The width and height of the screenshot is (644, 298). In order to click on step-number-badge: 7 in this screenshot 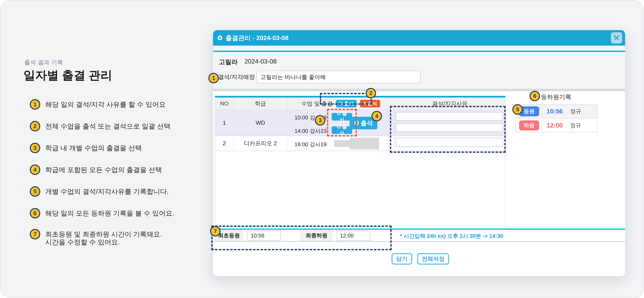, I will do `click(35, 234)`.